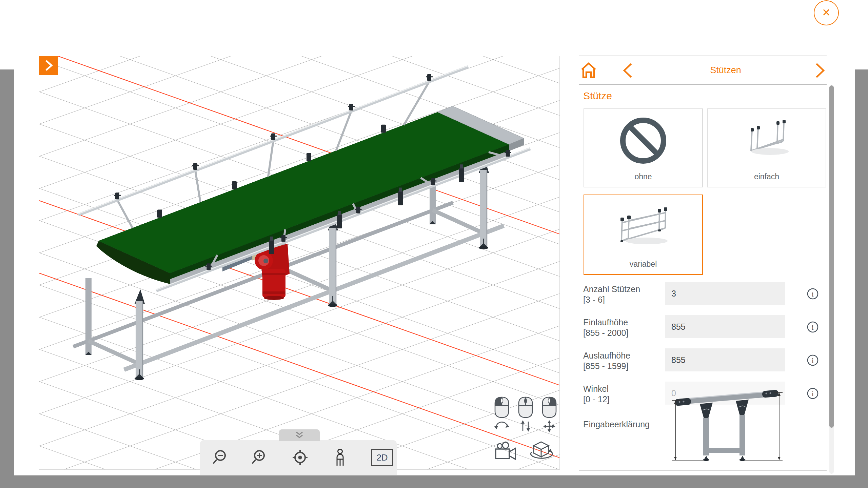  What do you see at coordinates (643, 227) in the screenshot?
I see `support-variable-image` at bounding box center [643, 227].